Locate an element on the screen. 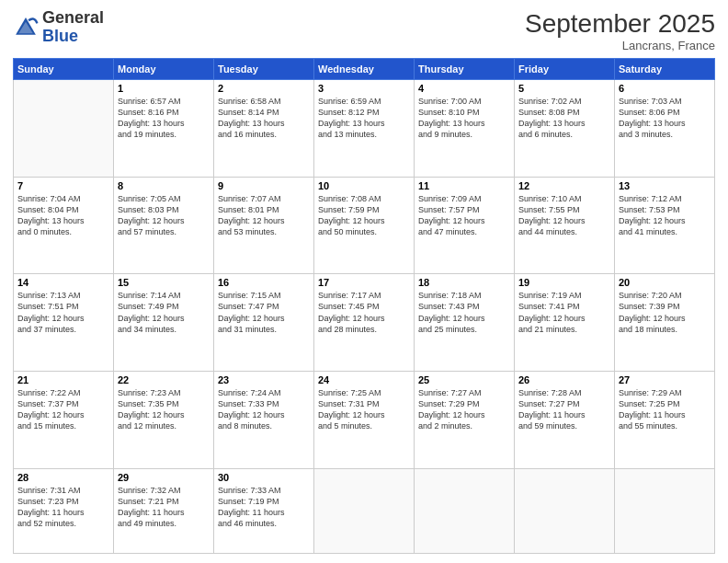  column-header-monday: Monday is located at coordinates (164, 70).